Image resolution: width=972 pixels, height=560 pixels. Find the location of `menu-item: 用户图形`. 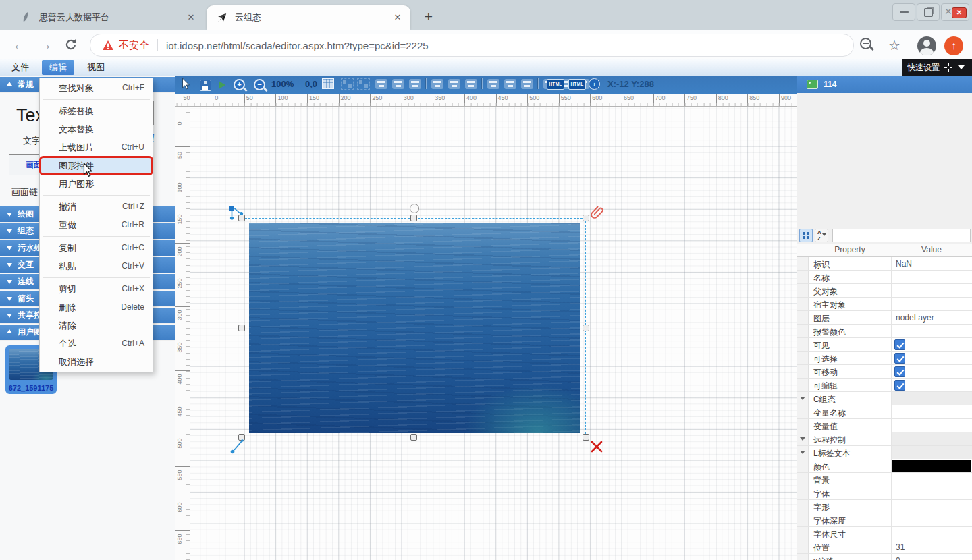

menu-item: 用户图形 is located at coordinates (96, 184).